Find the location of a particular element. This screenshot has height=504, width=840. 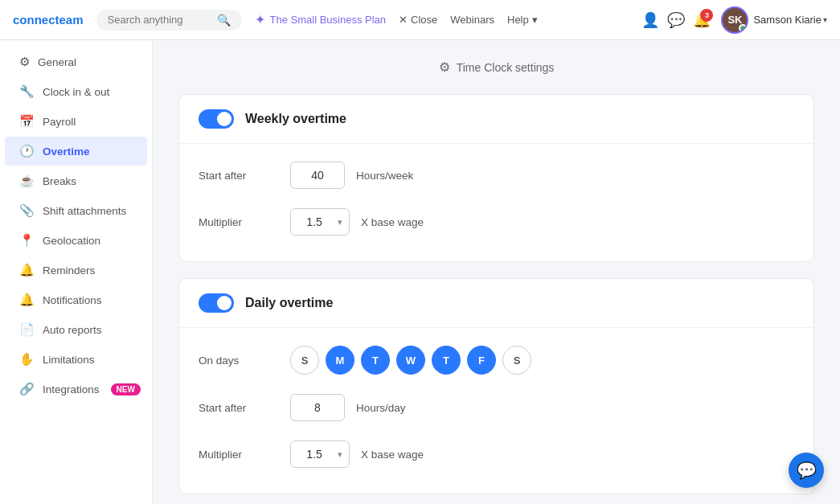

top-navigation: connecteam 🔍 ✦ The Small Business Plan ✕… is located at coordinates (420, 20).